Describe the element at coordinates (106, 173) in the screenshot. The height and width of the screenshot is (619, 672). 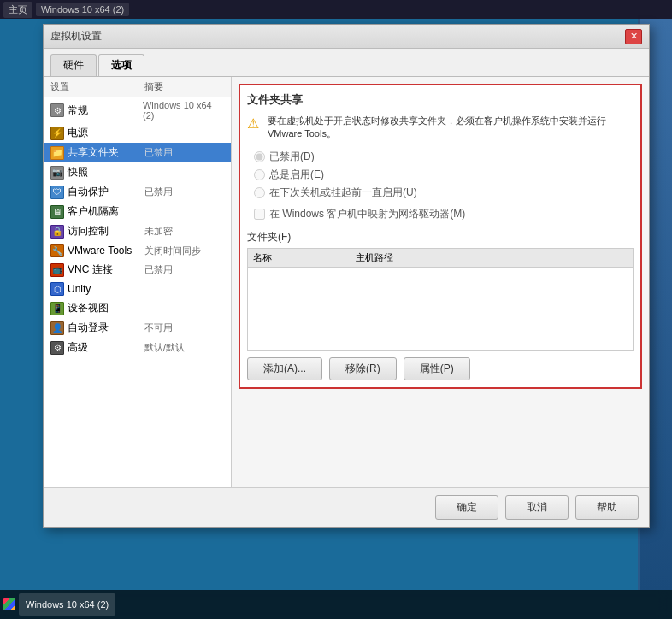
I see `sidebar-label-snapshot: 快照` at that location.